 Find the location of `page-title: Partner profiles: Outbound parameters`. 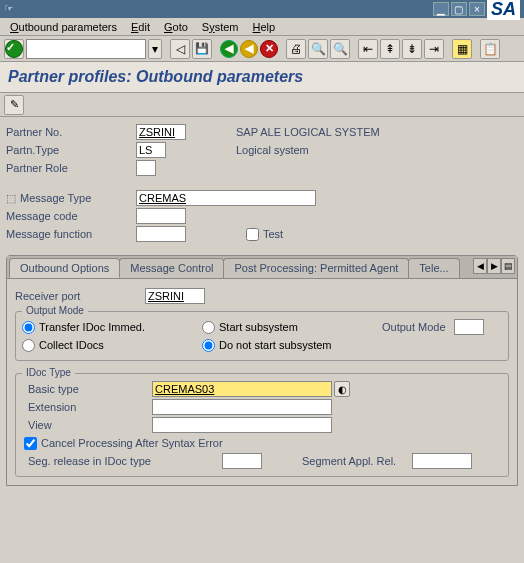

page-title: Partner profiles: Outbound parameters is located at coordinates (156, 76).